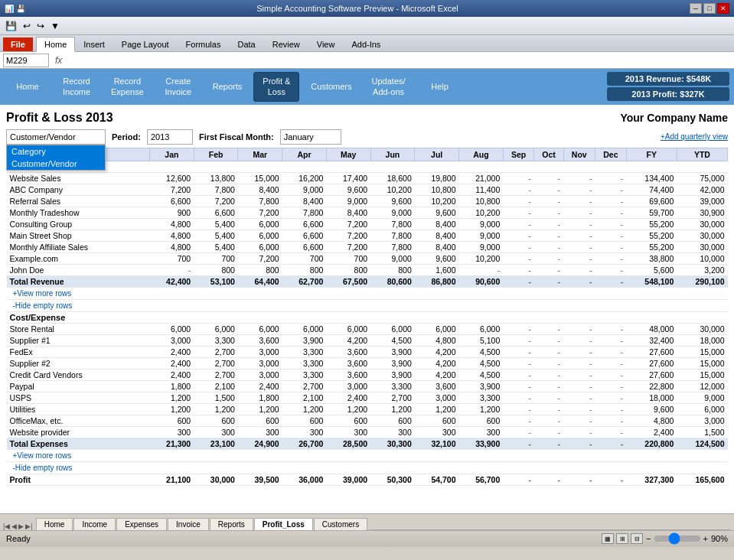 The image size is (734, 560). Describe the element at coordinates (664, 539) in the screenshot. I see `status-right: ▦ ⊞ ⊟ − + 90%` at that location.